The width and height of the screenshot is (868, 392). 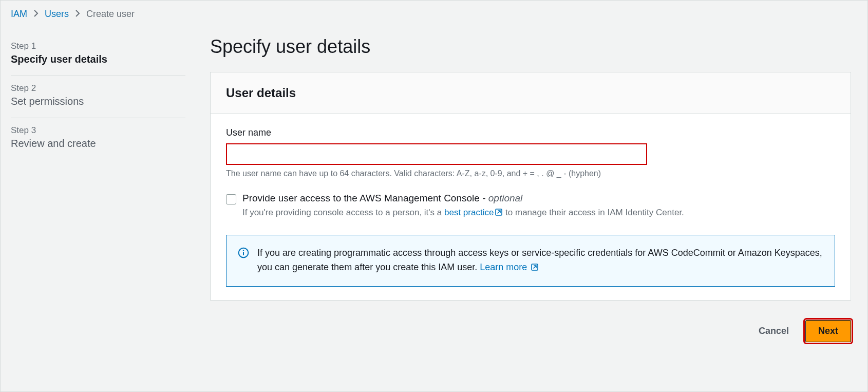 What do you see at coordinates (540, 260) in the screenshot?
I see `info-text-body: If you are creating programmatic access …` at bounding box center [540, 260].